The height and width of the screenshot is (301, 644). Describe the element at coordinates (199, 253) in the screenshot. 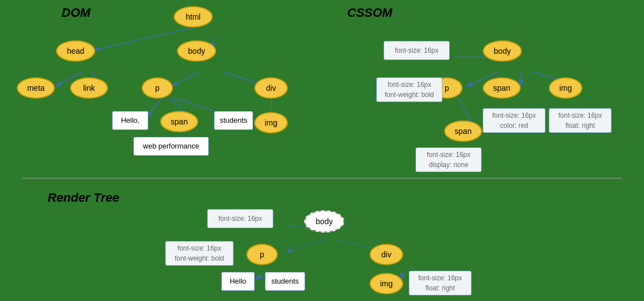

I see `render-p-box: font-size: 16pxfont-weight: bold` at that location.